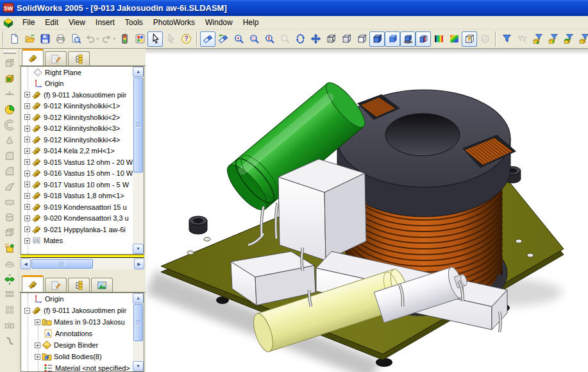 This screenshot has height=372, width=588. Describe the element at coordinates (82, 219) in the screenshot. I see `tree-item-9-020-kondensaattori-3-3-u: +9-020 Kondensaattori 3,3 u` at that location.